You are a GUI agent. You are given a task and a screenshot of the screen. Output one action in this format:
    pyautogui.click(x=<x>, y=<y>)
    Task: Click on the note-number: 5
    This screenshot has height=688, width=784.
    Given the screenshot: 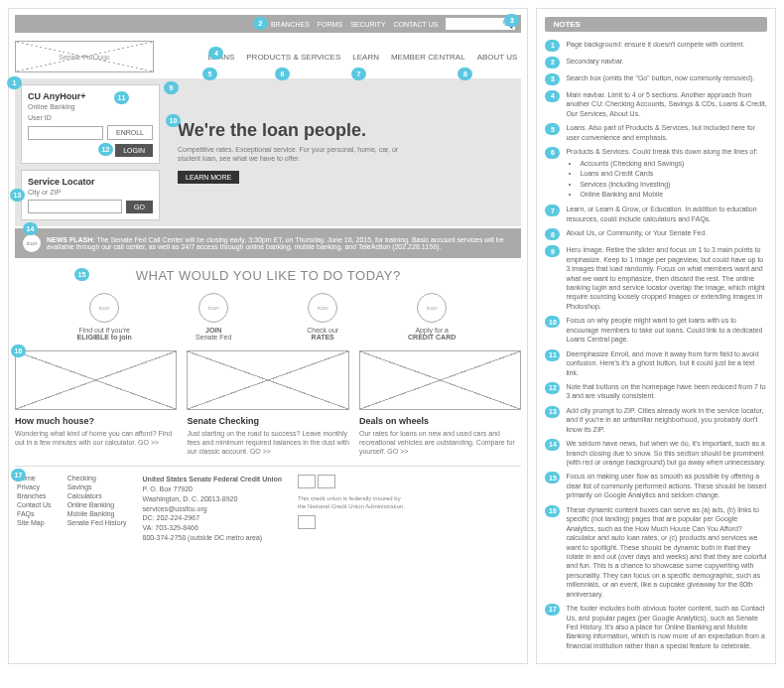 What is the action you would take?
    pyautogui.click(x=552, y=129)
    